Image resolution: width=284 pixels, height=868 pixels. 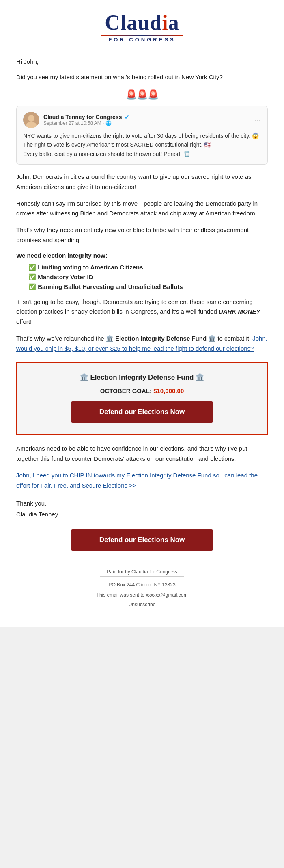 I want to click on link-paragraph: John, I need you to CHIP IN towards my E…, so click(x=142, y=481).